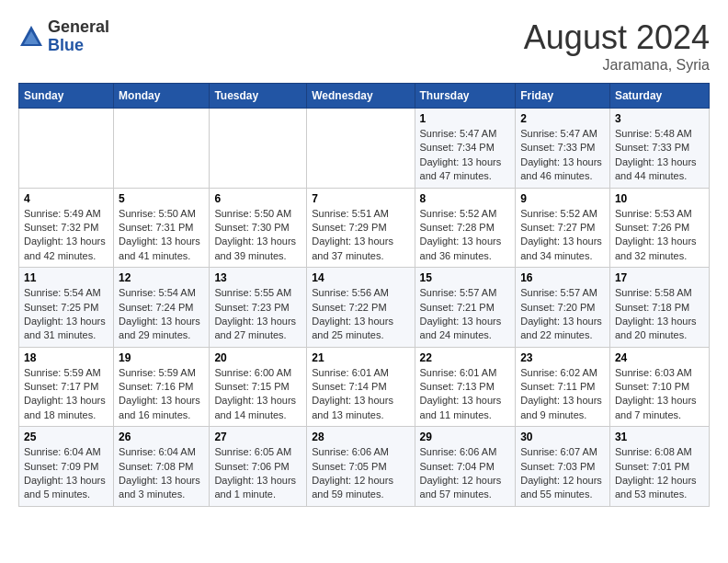 Image resolution: width=728 pixels, height=563 pixels. I want to click on day-cell: 23Sunrise: 6:02 AMSunset: 7:11 PMDayligh…, so click(563, 386).